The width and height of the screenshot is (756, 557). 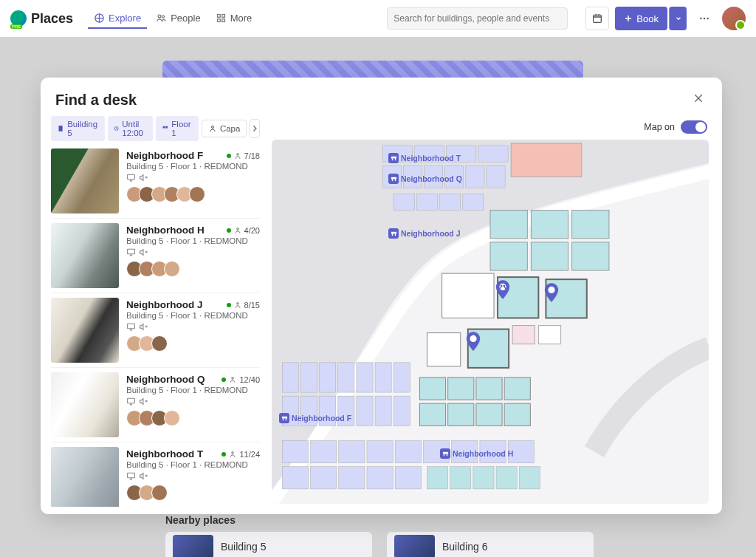 What do you see at coordinates (117, 19) in the screenshot?
I see `tab-explore: Explore` at bounding box center [117, 19].